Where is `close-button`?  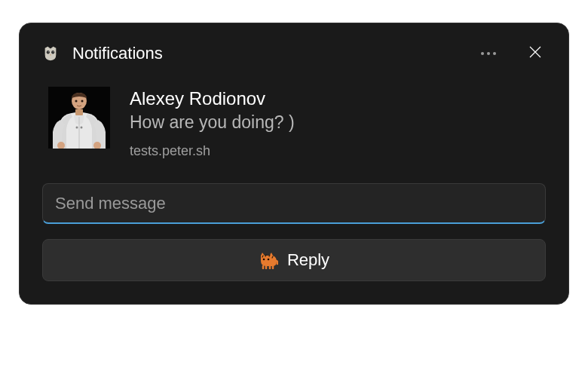 close-button is located at coordinates (535, 54).